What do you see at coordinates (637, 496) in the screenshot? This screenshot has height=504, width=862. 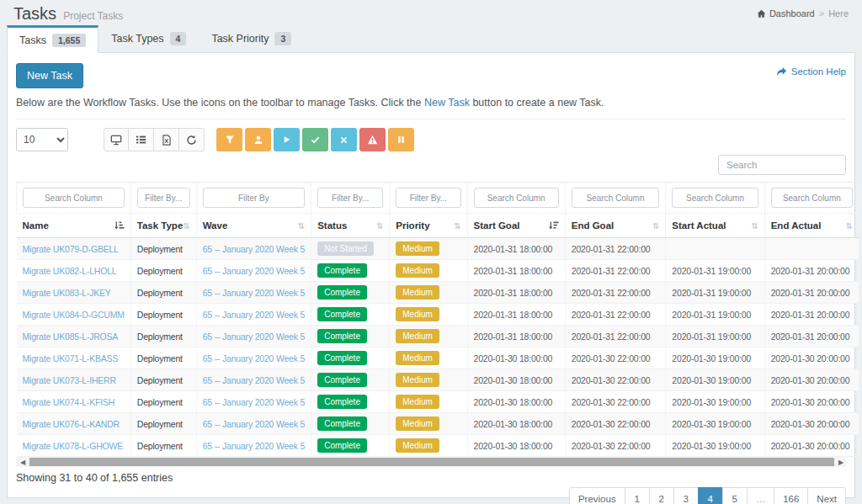 I see `pagination-page-1: 1` at bounding box center [637, 496].